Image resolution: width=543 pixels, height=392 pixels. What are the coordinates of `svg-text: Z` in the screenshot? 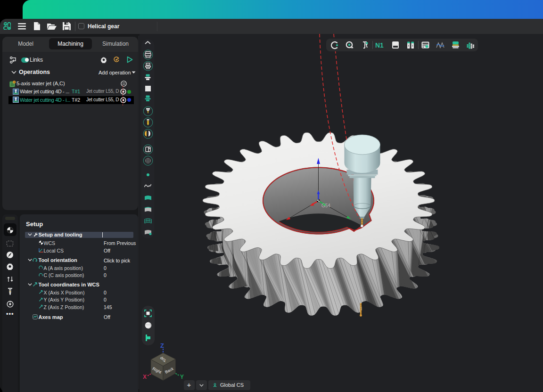 It's located at (162, 346).